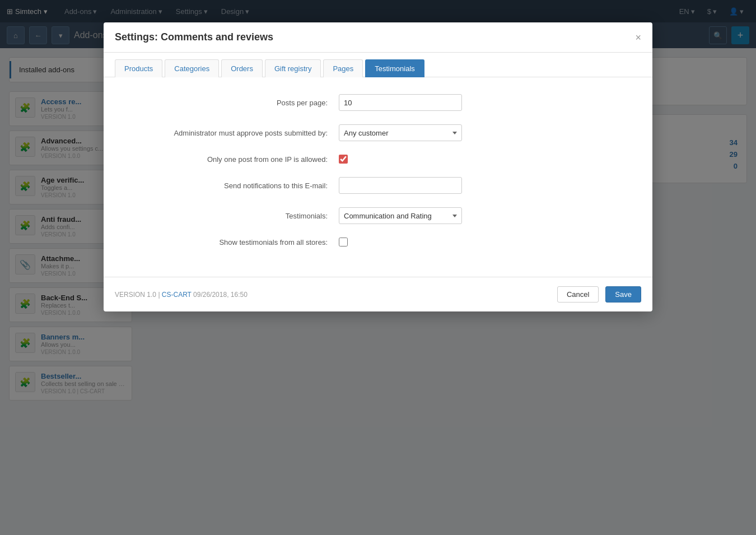  I want to click on modal-footer: VERSION 1.0 | CS-CART 09/26/2018, 16:50 …, so click(378, 294).